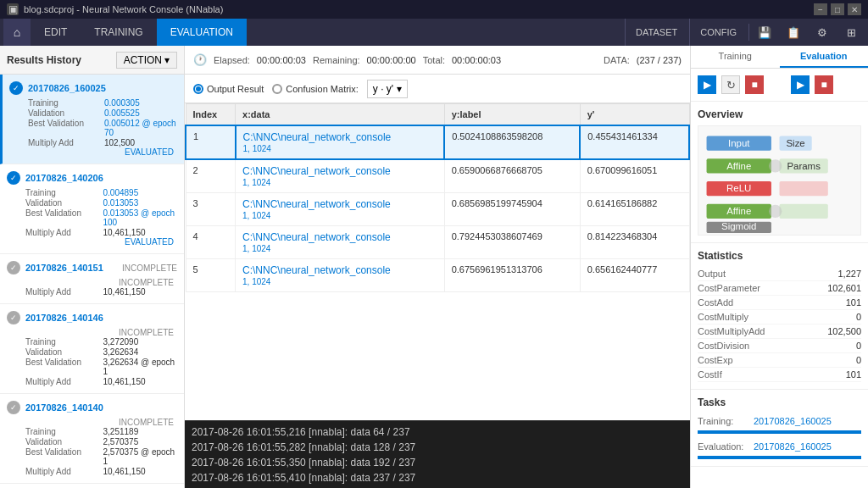 Image resolution: width=868 pixels, height=488 pixels. What do you see at coordinates (277, 89) in the screenshot?
I see `radio-empty-icon` at bounding box center [277, 89].